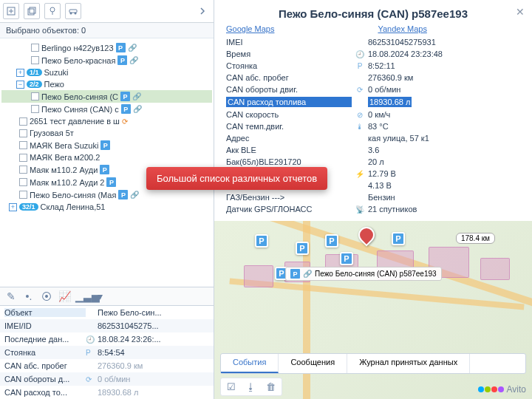  I want to click on detail-value: 0 об/мин, so click(444, 89).